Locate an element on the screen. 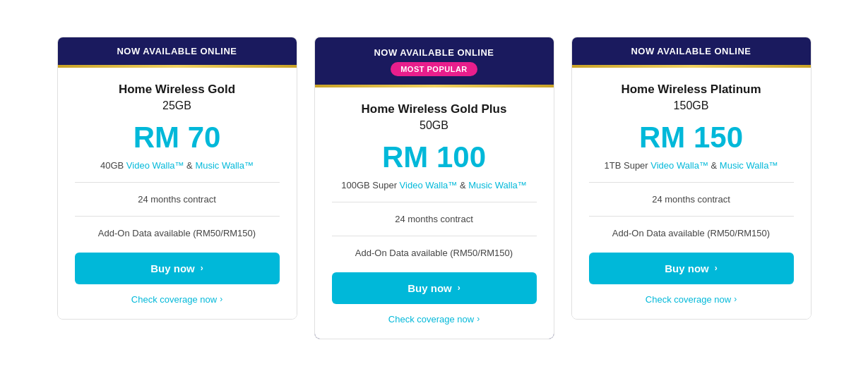 This screenshot has height=376, width=868. plan-data-platinum: 150GB is located at coordinates (691, 106).